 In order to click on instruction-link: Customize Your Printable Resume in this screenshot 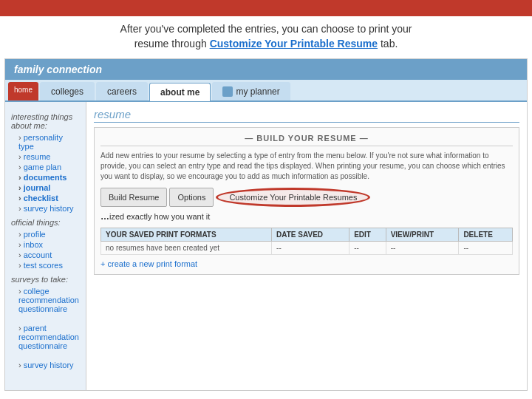, I will do `click(294, 44)`.